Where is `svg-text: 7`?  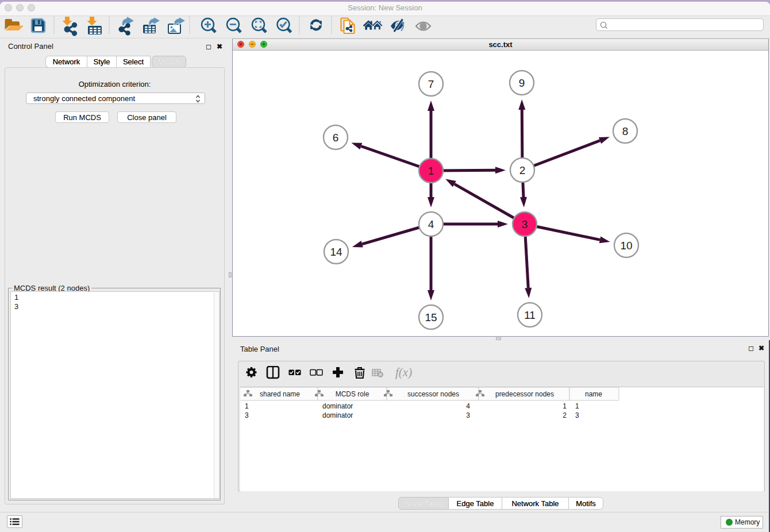
svg-text: 7 is located at coordinates (431, 84).